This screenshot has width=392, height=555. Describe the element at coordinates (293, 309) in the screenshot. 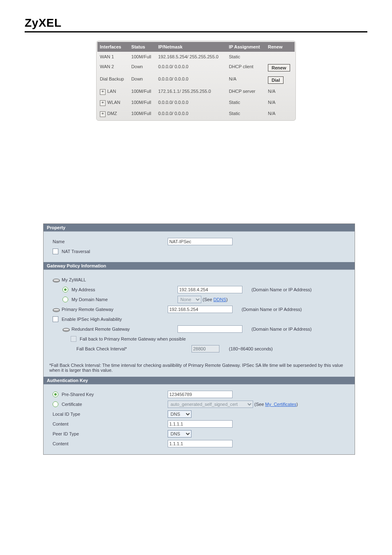

I see `primary-remote-gw-hint: (Domain Name or IP Address)` at that location.